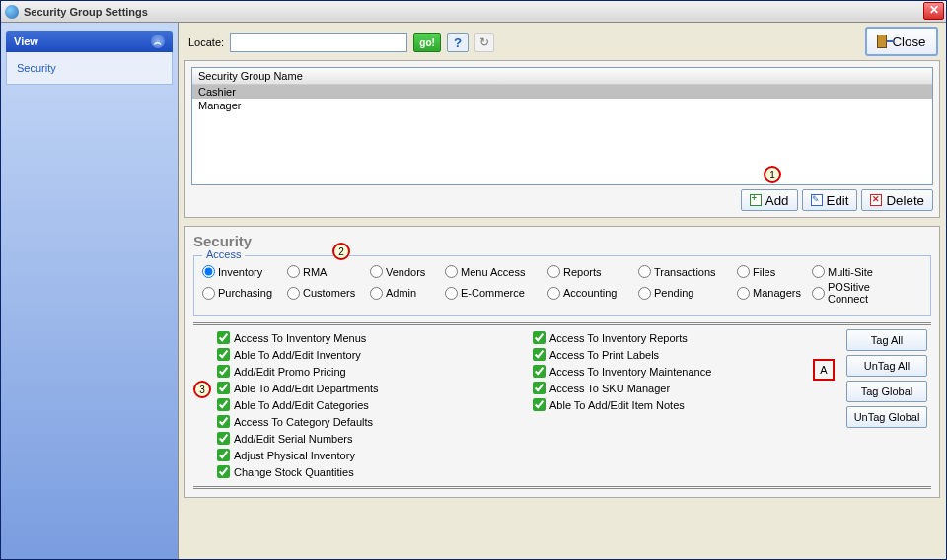 Image resolution: width=947 pixels, height=560 pixels. What do you see at coordinates (353, 471) in the screenshot?
I see `chk-stock-quantities: Change Stock Quantities` at bounding box center [353, 471].